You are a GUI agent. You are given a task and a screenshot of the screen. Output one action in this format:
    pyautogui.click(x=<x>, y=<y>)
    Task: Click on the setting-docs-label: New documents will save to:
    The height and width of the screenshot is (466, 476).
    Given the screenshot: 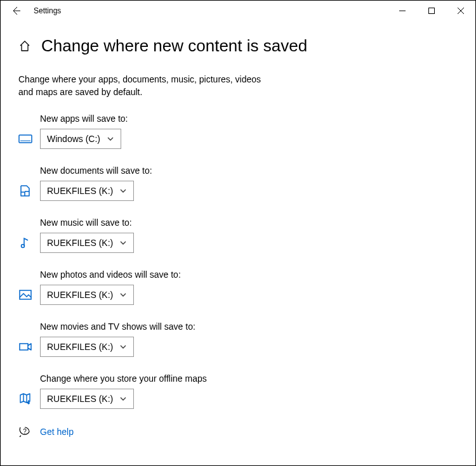 What is the action you would take?
    pyautogui.click(x=249, y=171)
    